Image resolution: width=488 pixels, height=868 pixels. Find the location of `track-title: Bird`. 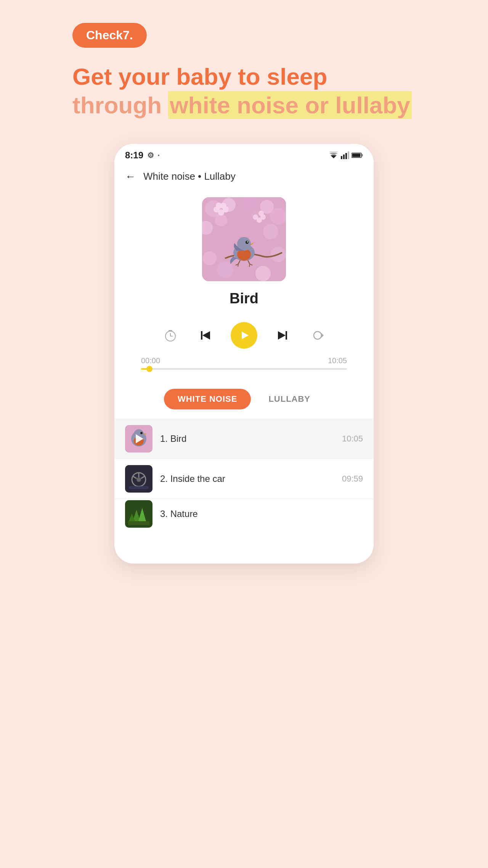

track-title: Bird is located at coordinates (244, 298).